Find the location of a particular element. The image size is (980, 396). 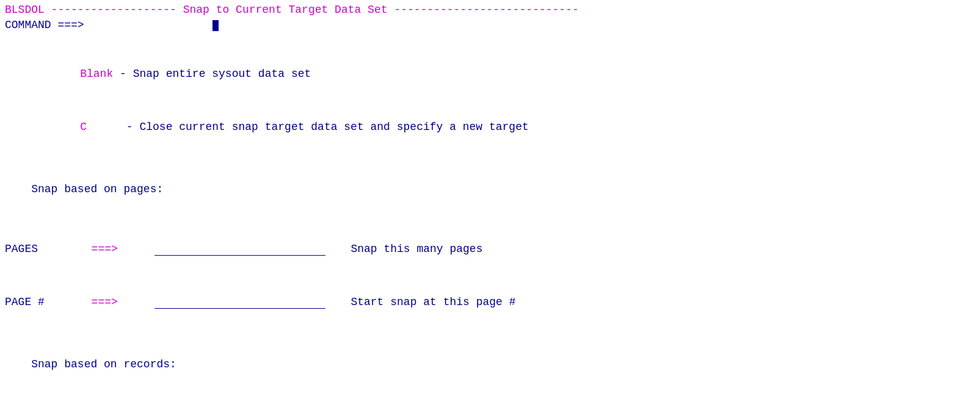

pages-arrow: ===> is located at coordinates (96, 249).